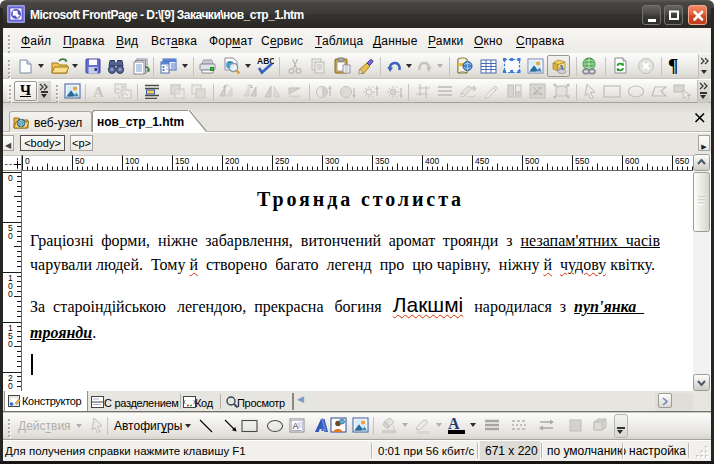  I want to click on svg-text: 100, so click(132, 161).